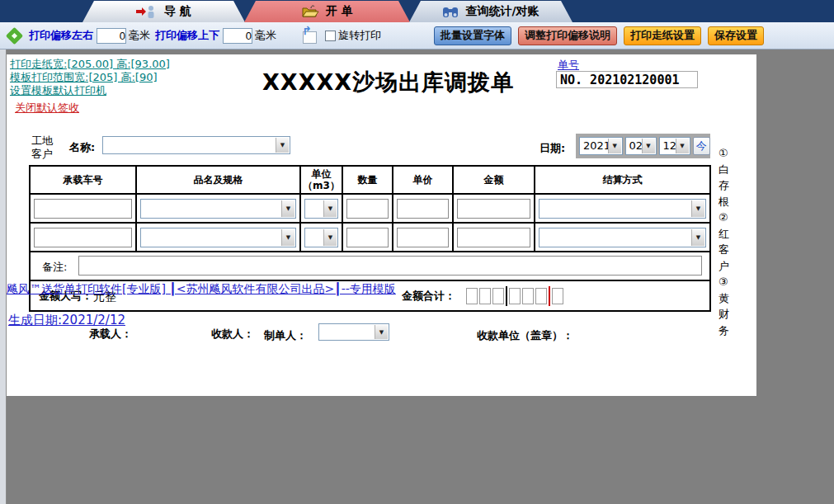  Describe the element at coordinates (736, 36) in the screenshot. I see `save-settings-button: 保存设置` at that location.